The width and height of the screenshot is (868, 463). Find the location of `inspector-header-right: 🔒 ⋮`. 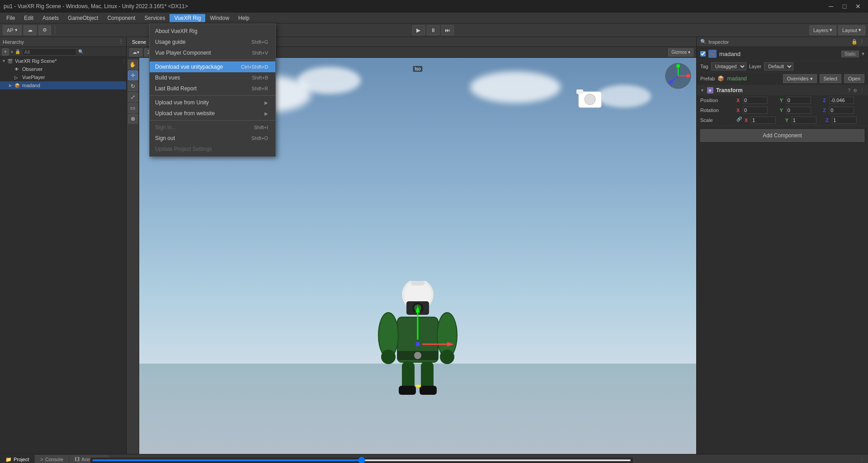

inspector-header-right: 🔒 ⋮ is located at coordinates (858, 42).